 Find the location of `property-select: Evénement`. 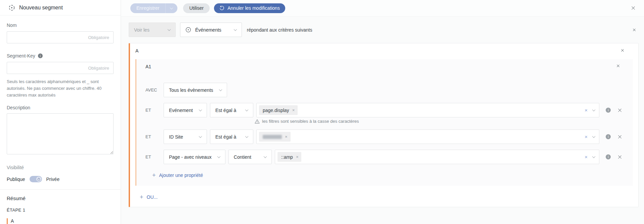

property-select: Evénement is located at coordinates (185, 110).